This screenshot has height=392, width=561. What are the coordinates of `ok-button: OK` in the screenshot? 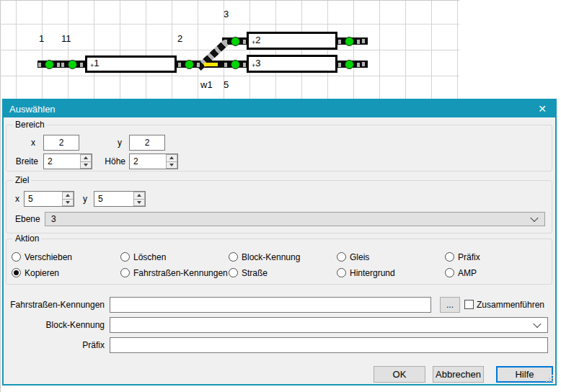 It's located at (399, 375).